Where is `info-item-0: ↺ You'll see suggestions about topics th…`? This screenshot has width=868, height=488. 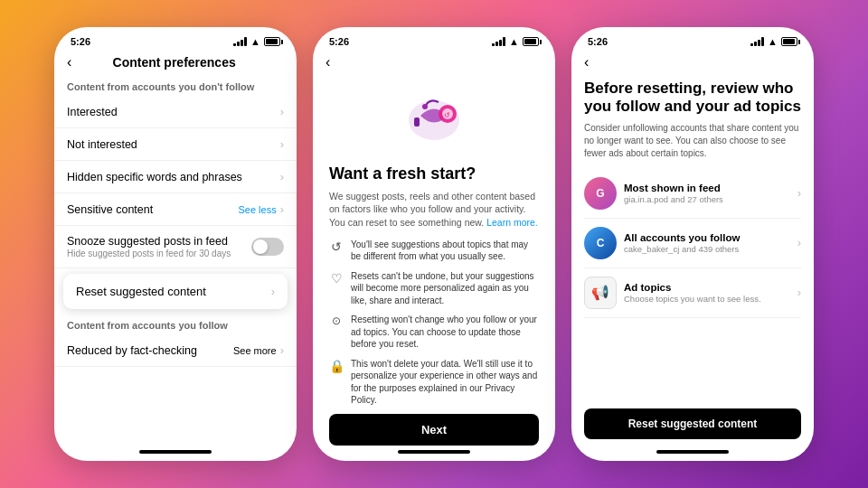
info-item-0: ↺ You'll see suggestions about topics th… is located at coordinates (434, 251).